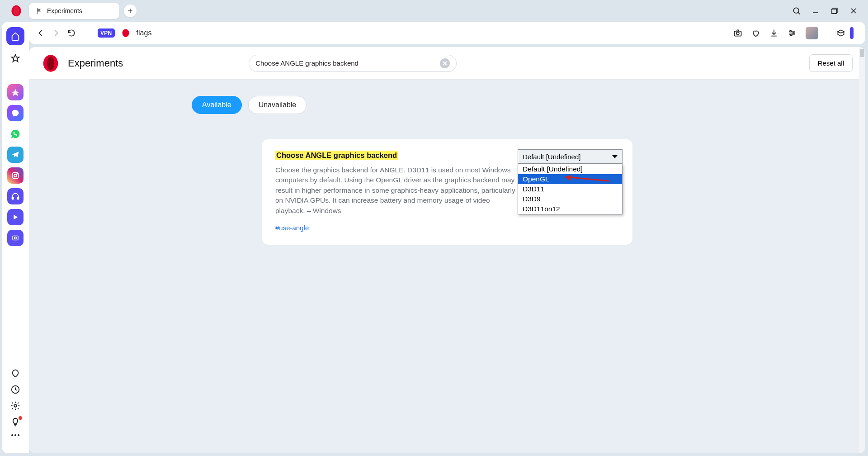  Describe the element at coordinates (15, 238) in the screenshot. I see `sidebar` at that location.